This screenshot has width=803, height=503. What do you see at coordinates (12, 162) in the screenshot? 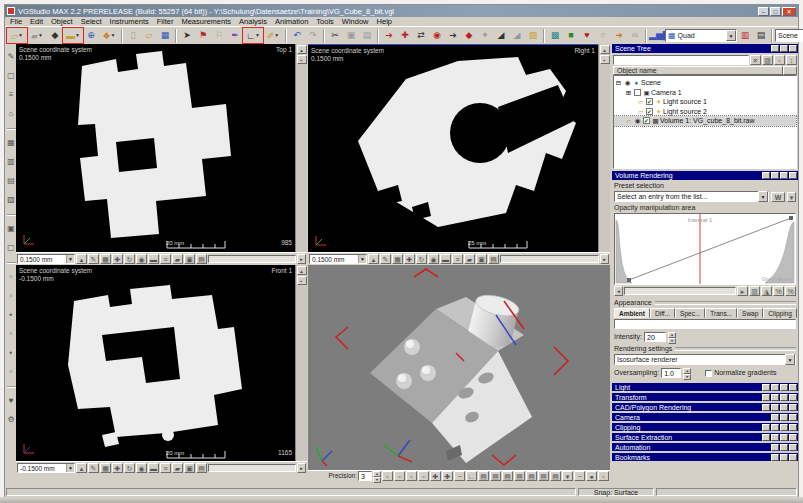
I see `grid-b-icon: ▥` at bounding box center [12, 162].